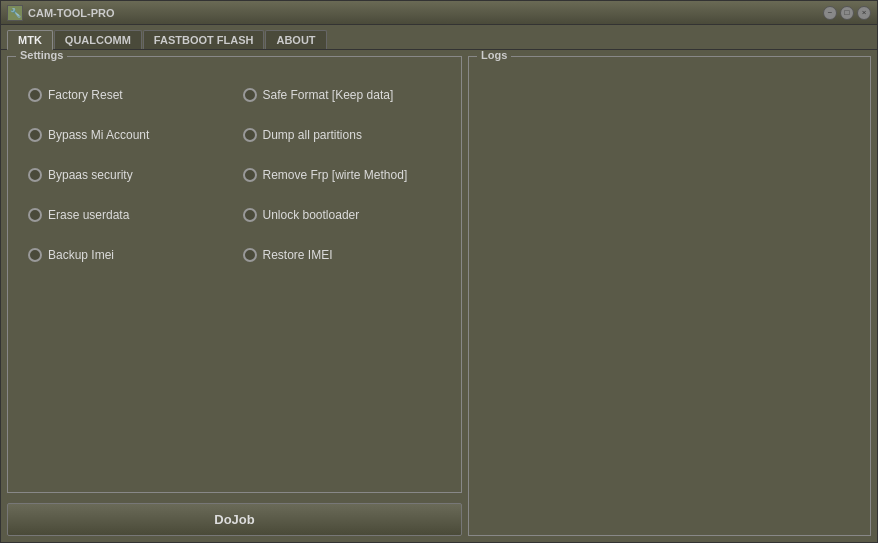 Image resolution: width=878 pixels, height=543 pixels. What do you see at coordinates (342, 175) in the screenshot?
I see `radio-remove-frp: Remove Frp [wirte Method]` at bounding box center [342, 175].